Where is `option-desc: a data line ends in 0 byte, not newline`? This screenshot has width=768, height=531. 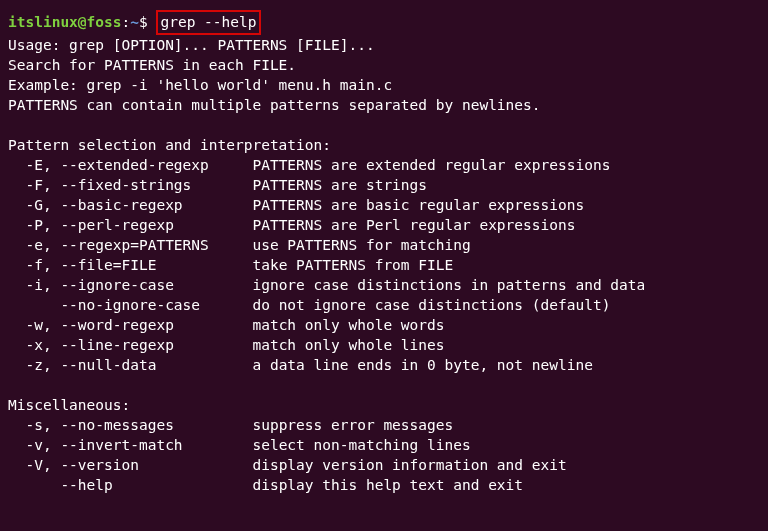
option-desc: a data line ends in 0 byte, not newline is located at coordinates (422, 365).